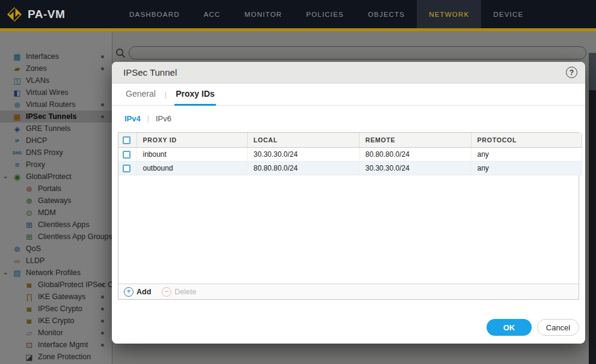  I want to click on tab-general: General, so click(141, 95).